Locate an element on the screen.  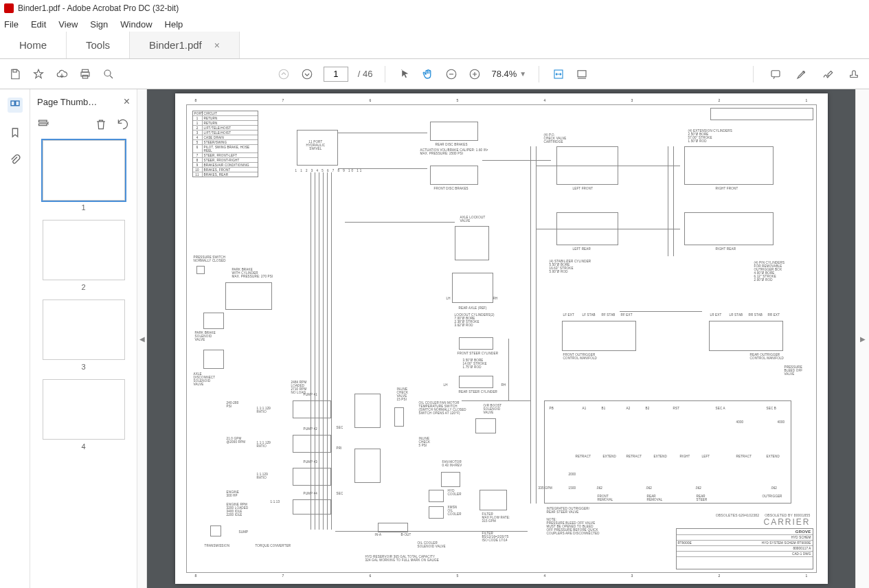
close-panel-icon: × is located at coordinates (126, 102).